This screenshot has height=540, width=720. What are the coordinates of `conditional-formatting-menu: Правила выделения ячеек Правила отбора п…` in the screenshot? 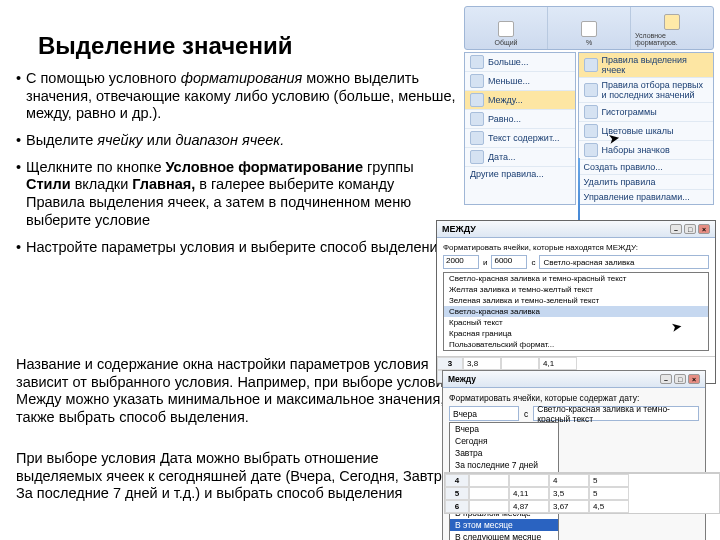 It's located at (646, 128).